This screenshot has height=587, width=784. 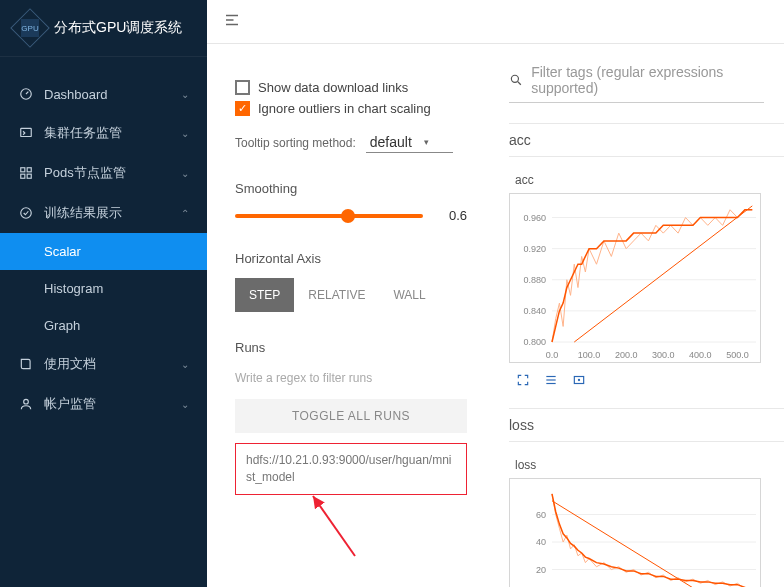 What do you see at coordinates (410, 142) in the screenshot?
I see `tooltip-sort-select: default` at bounding box center [410, 142].